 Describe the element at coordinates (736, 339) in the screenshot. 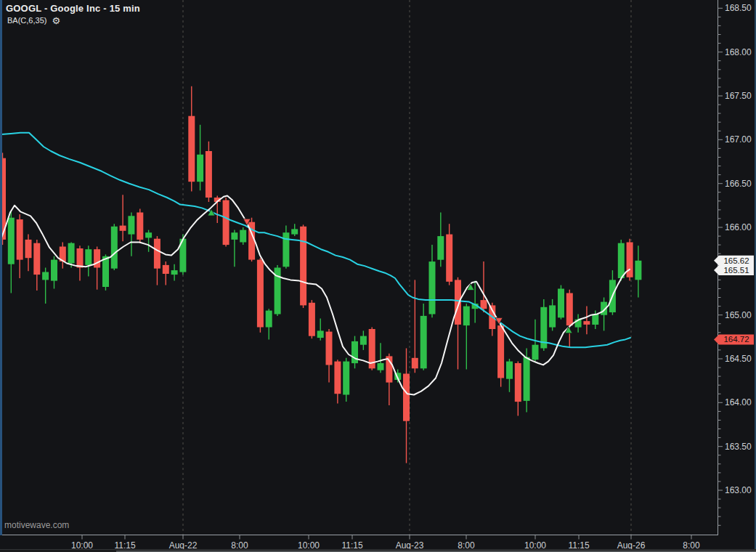

I see `price-tag-label: 164.72` at that location.